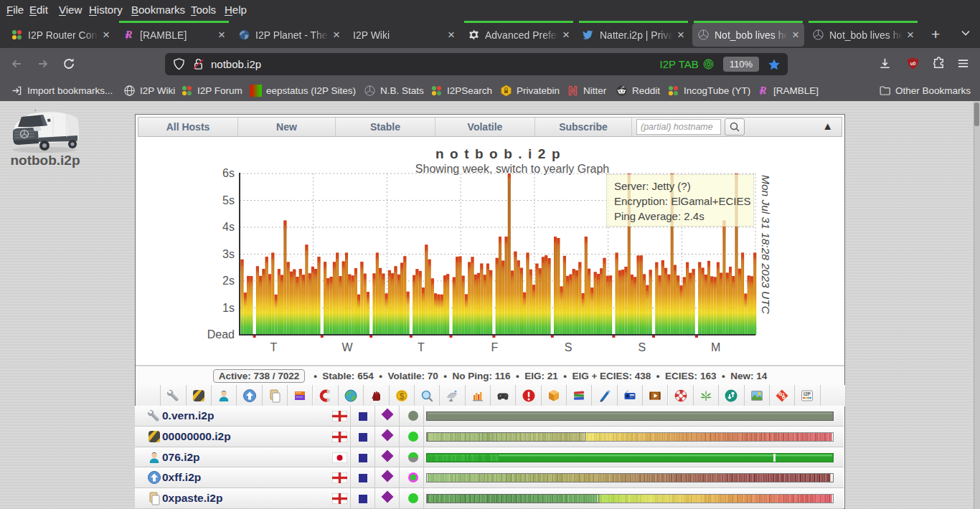 The height and width of the screenshot is (509, 980). What do you see at coordinates (221, 334) in the screenshot?
I see `svg-text: Dead` at bounding box center [221, 334].